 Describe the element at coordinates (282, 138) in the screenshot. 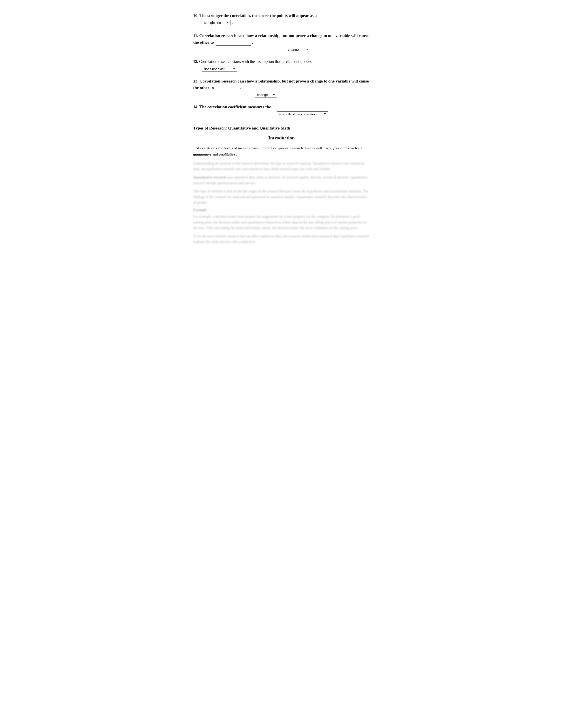

I see `intro-title: Introduction` at that location.